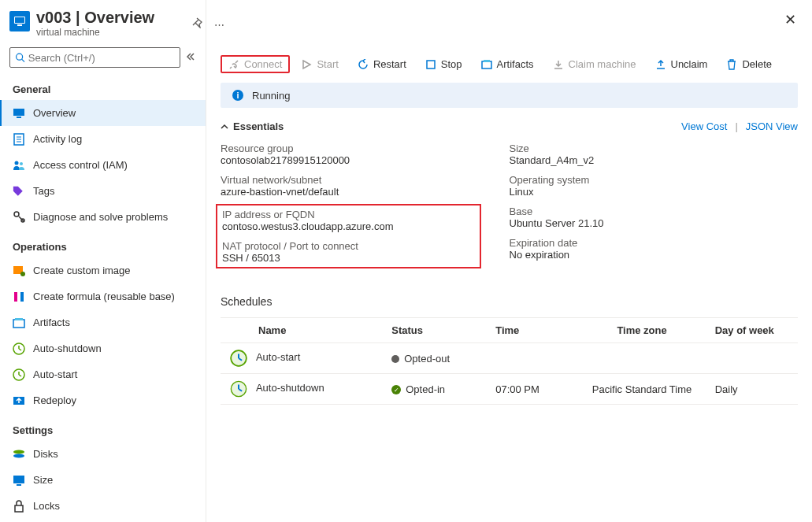 This screenshot has width=812, height=522. What do you see at coordinates (46, 454) in the screenshot?
I see `sidebar-item-label: Disks` at bounding box center [46, 454].